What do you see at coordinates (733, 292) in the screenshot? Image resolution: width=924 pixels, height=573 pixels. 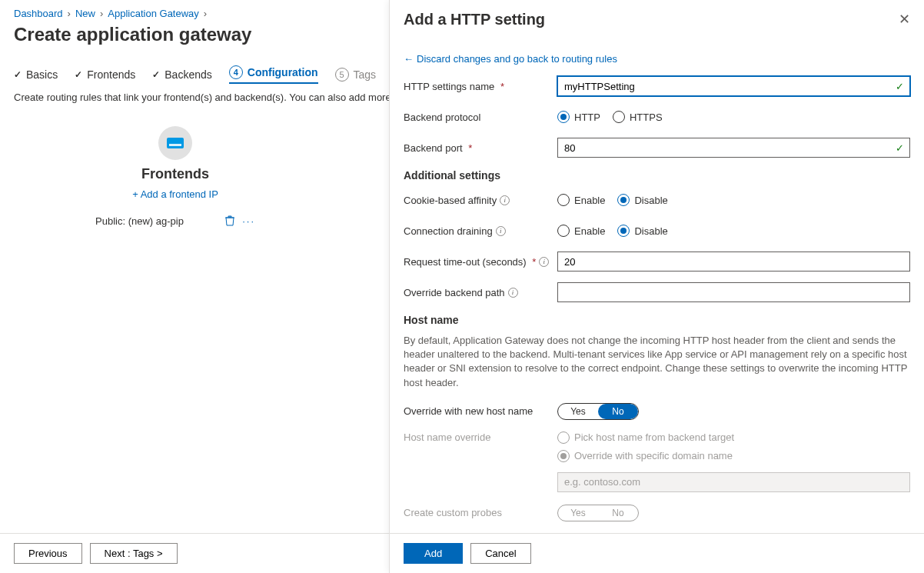 I see `override-backend-path-input` at bounding box center [733, 292].